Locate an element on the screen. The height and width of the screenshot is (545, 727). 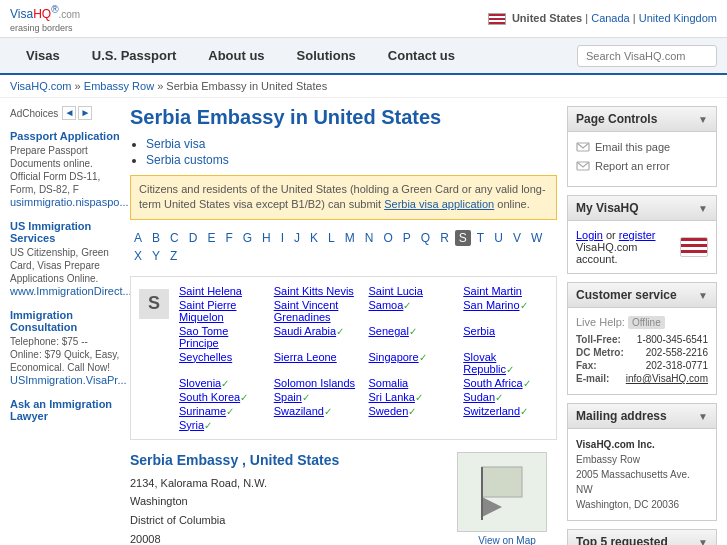
country-saint-kitts: Saint Kitts Nevis is located at coordinates (316, 291).